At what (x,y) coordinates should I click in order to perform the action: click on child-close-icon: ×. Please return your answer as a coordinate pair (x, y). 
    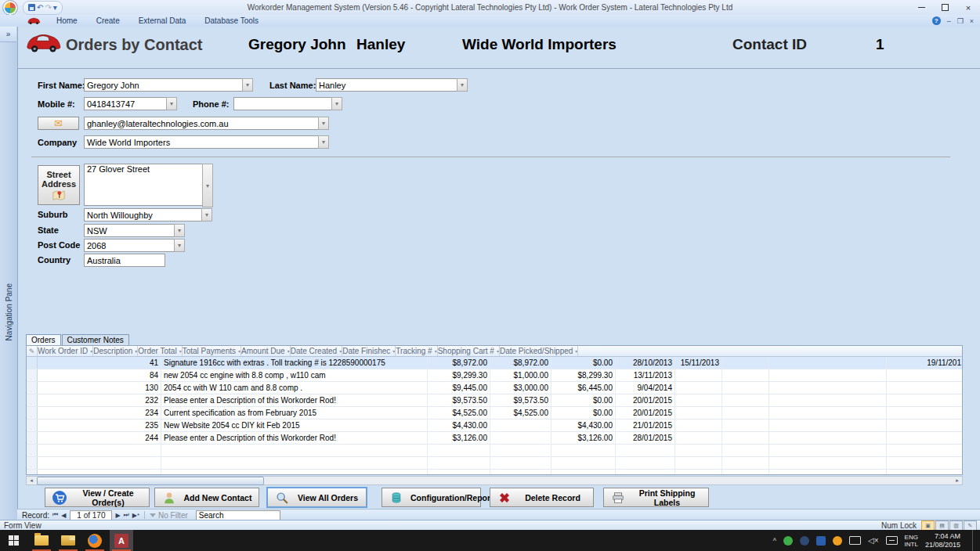
    Looking at the image, I should click on (971, 21).